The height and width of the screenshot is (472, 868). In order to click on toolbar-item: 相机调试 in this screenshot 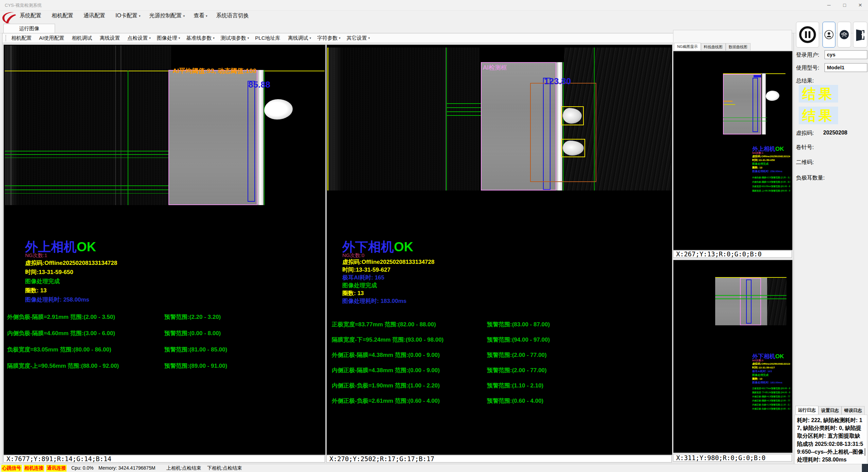, I will do `click(83, 38)`.